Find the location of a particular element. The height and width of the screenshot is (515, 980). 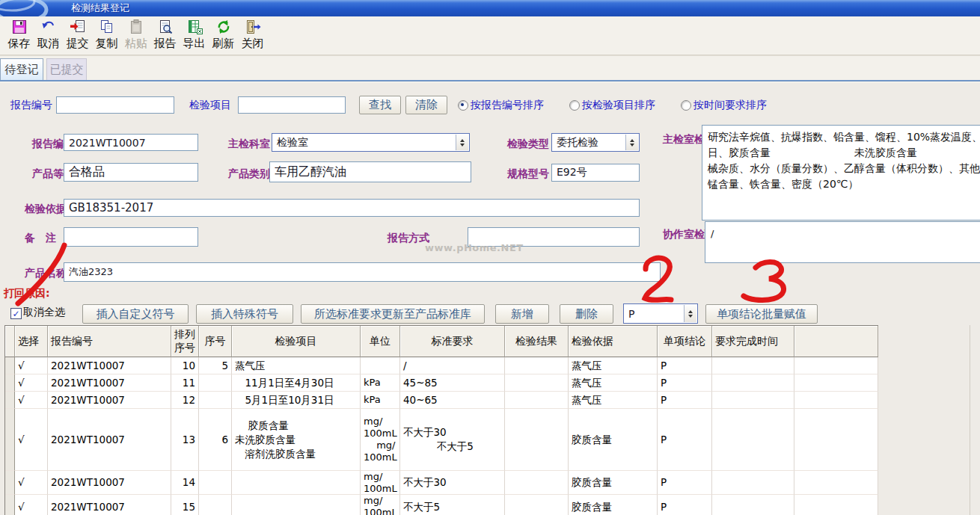

main-dept-label: 主检科室 is located at coordinates (249, 144).